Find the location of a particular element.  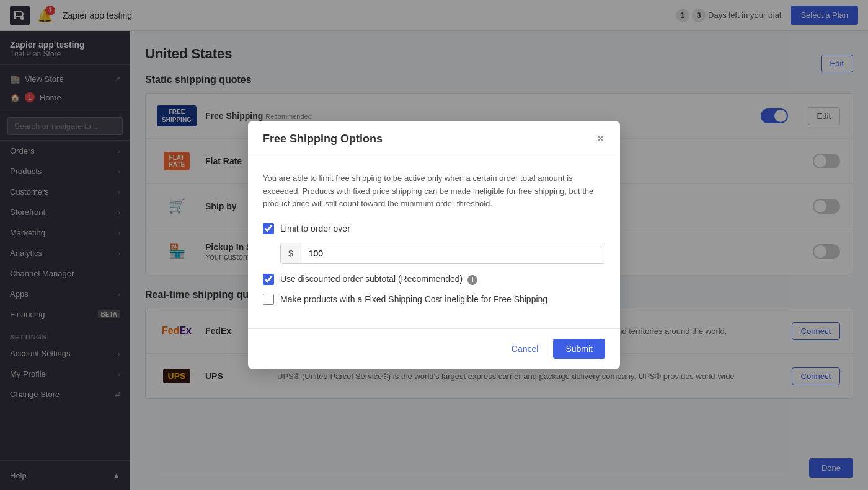

submit-button: Submit is located at coordinates (579, 349).